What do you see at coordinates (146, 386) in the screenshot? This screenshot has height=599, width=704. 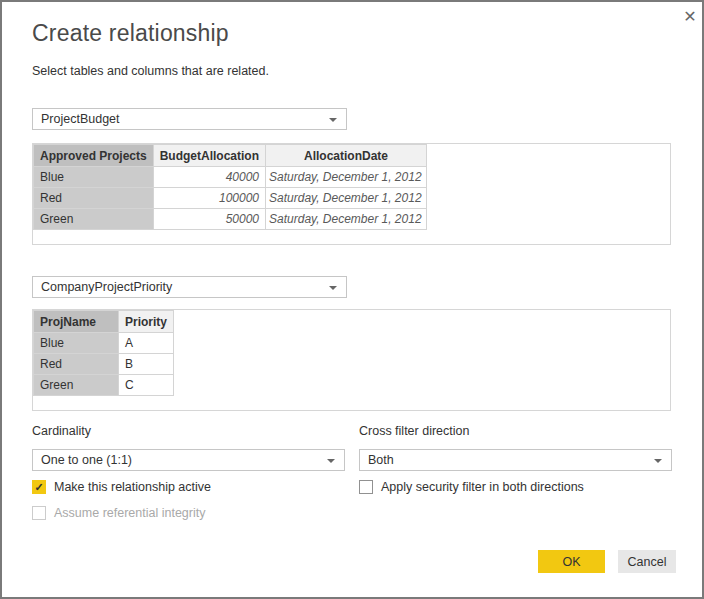 I see `table-cell: C` at bounding box center [146, 386].